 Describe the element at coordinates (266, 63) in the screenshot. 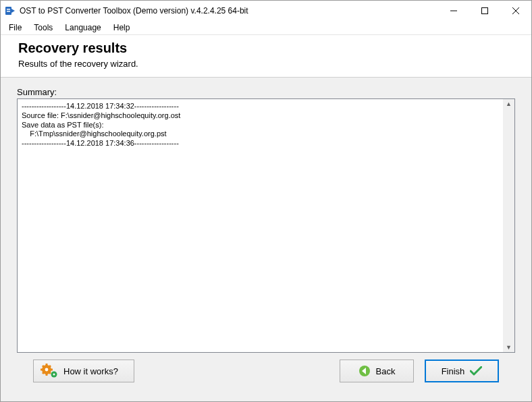

I see `page-subtitle: Results of the recovery wizard.` at that location.